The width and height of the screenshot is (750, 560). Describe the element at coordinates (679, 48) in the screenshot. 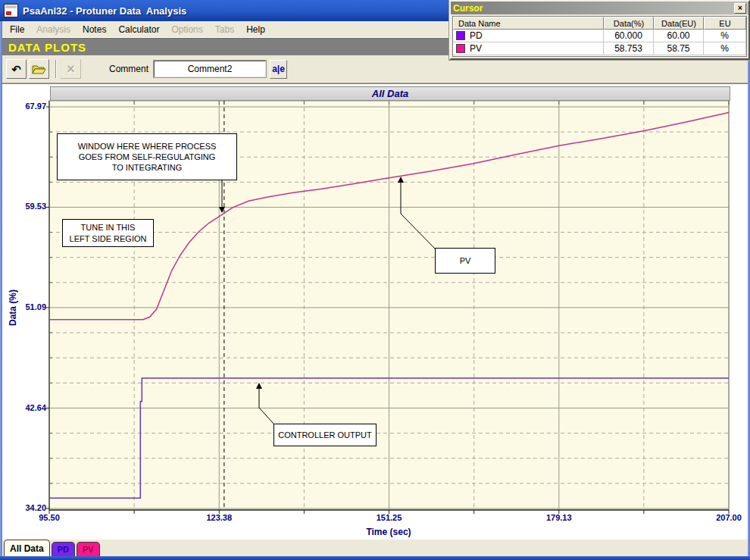

I see `cell-data-eu: 58.75` at that location.